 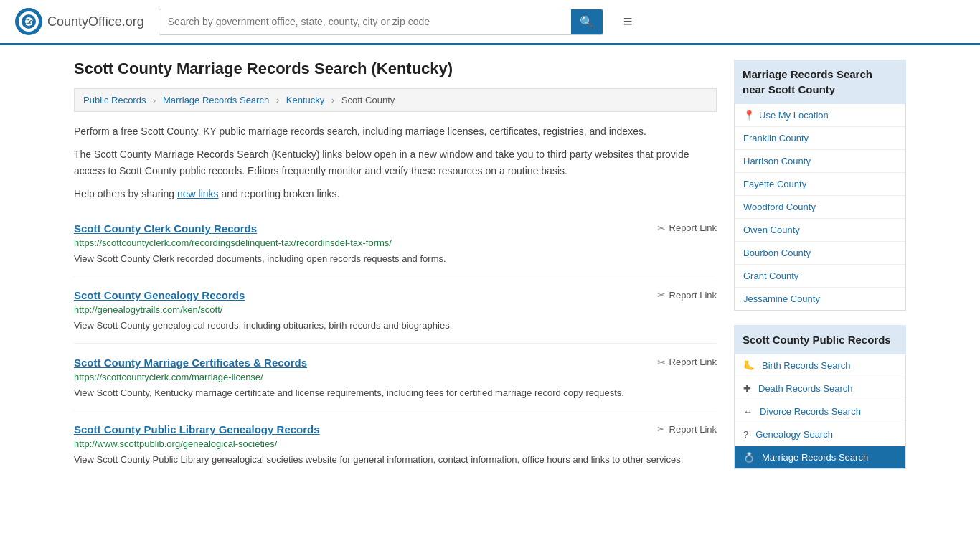 What do you see at coordinates (820, 397) in the screenshot?
I see `public-records-section: Scott County Public Records 🦶 Birth Reco…` at bounding box center [820, 397].